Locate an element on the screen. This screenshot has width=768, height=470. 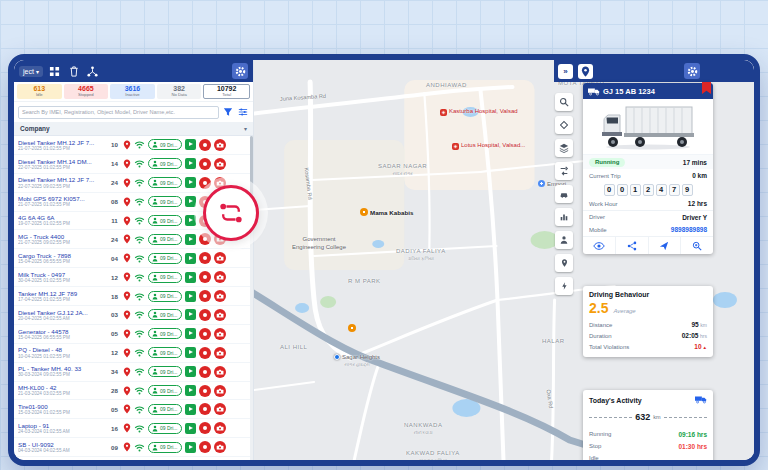
group-header-company: Company ▾ is located at coordinates (134, 129).